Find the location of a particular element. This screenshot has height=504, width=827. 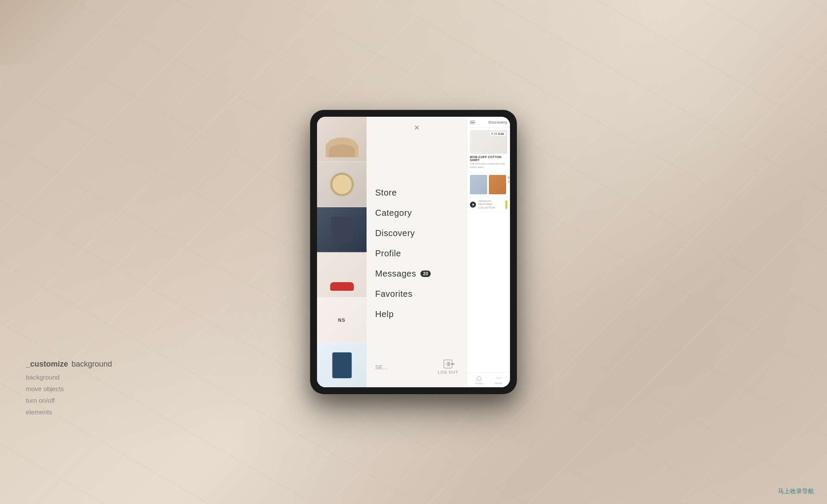

play-row: PRODUCT FEATUREDCOLLECTION is located at coordinates (488, 205).